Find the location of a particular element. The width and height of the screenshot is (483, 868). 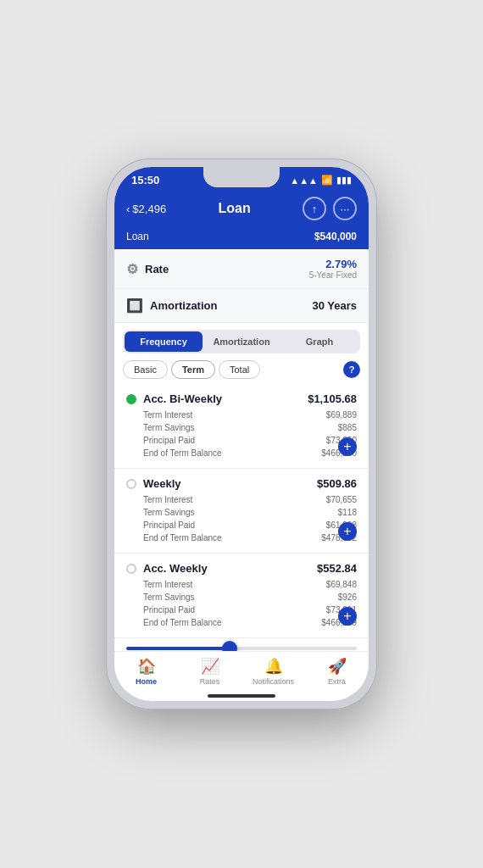

payment-amount-1: $1,105.68 is located at coordinates (332, 398).